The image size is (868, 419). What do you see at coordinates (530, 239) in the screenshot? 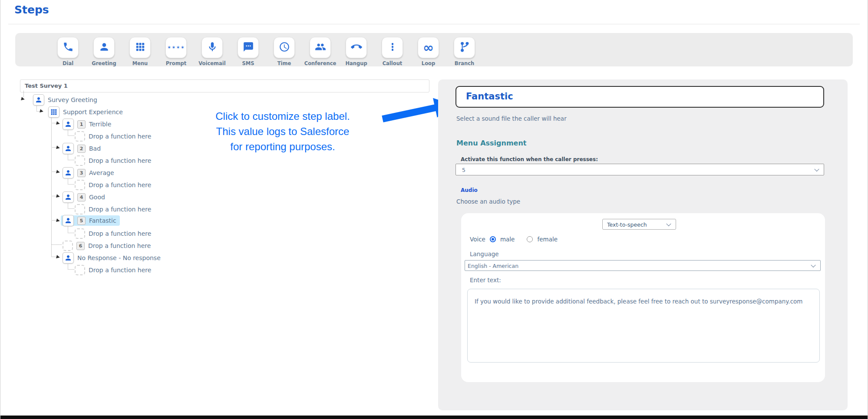
I see `voice-female-radio` at bounding box center [530, 239].